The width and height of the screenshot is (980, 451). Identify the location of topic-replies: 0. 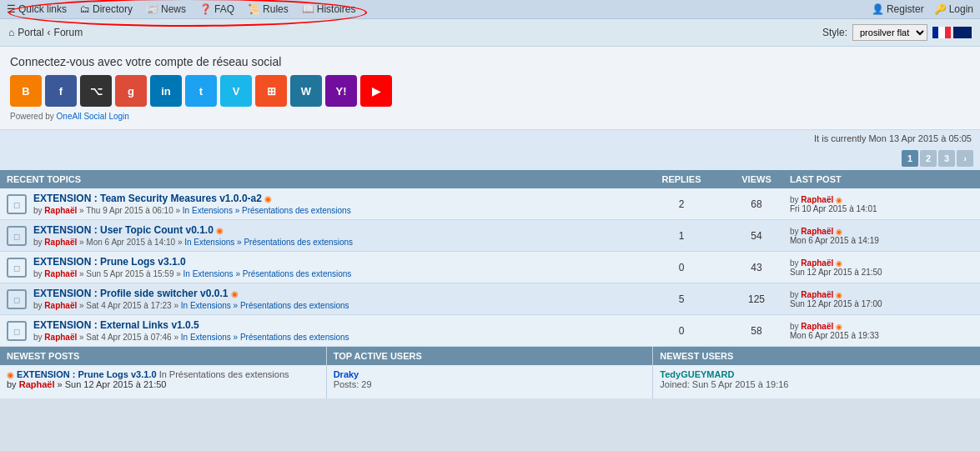
(681, 331).